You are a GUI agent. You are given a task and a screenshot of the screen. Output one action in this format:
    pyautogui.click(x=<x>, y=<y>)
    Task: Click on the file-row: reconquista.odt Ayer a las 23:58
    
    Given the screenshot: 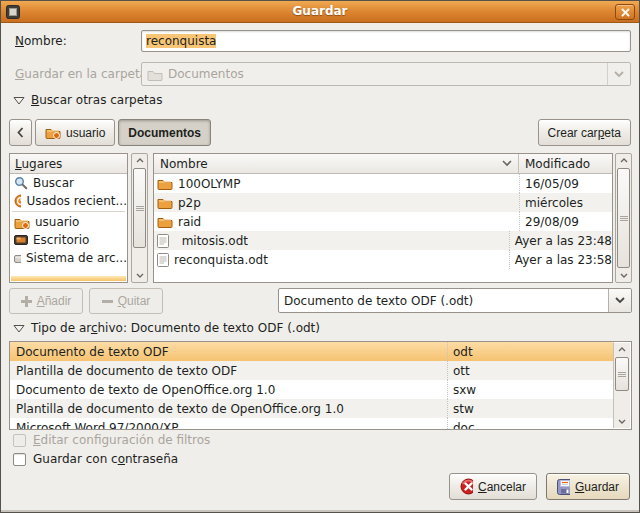 What is the action you would take?
    pyautogui.click(x=383, y=260)
    